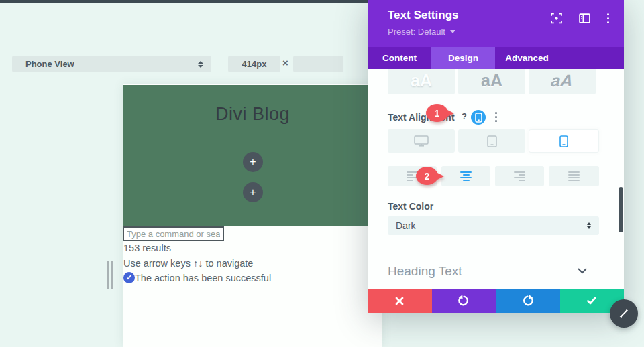  I want to click on panel-options-icon, so click(608, 19).